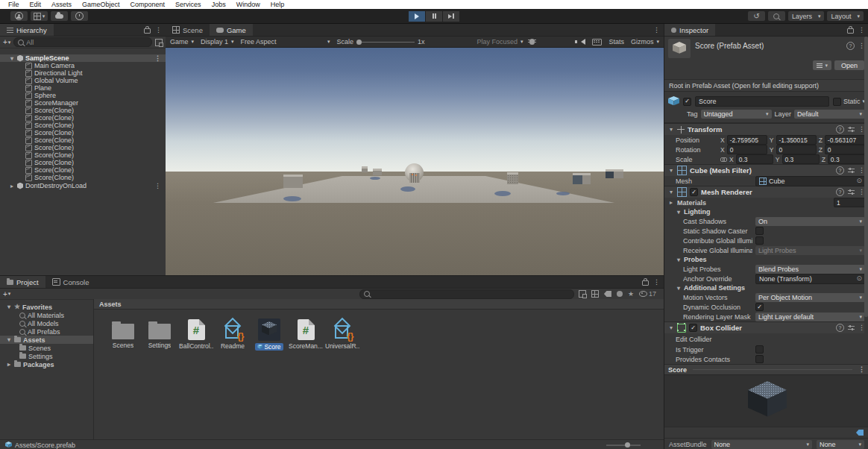 The height and width of the screenshot is (449, 868). What do you see at coordinates (583, 42) in the screenshot?
I see `mute-audio-icon` at bounding box center [583, 42].